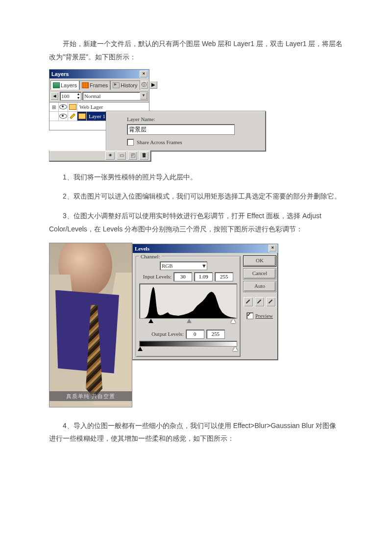 This screenshot has height=555, width=392. Describe the element at coordinates (168, 334) in the screenshot. I see `output-levels-label: Output Levels:` at that location.